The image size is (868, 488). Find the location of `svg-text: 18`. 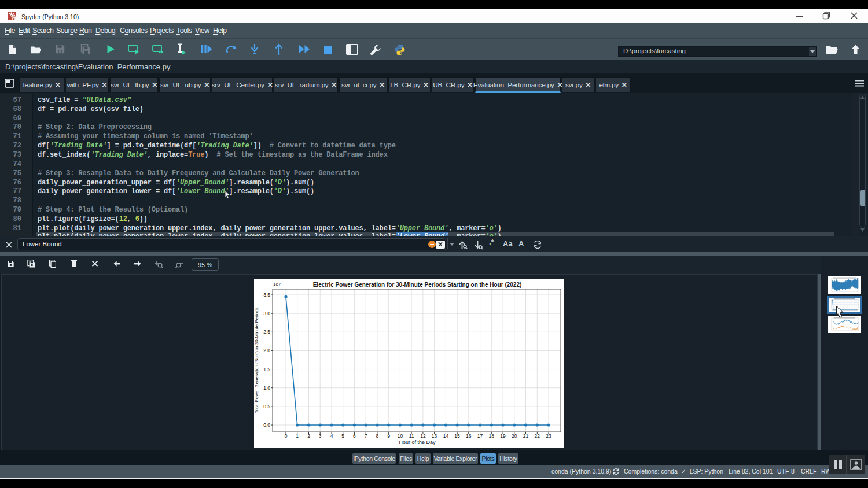

svg-text: 18 is located at coordinates (492, 436).